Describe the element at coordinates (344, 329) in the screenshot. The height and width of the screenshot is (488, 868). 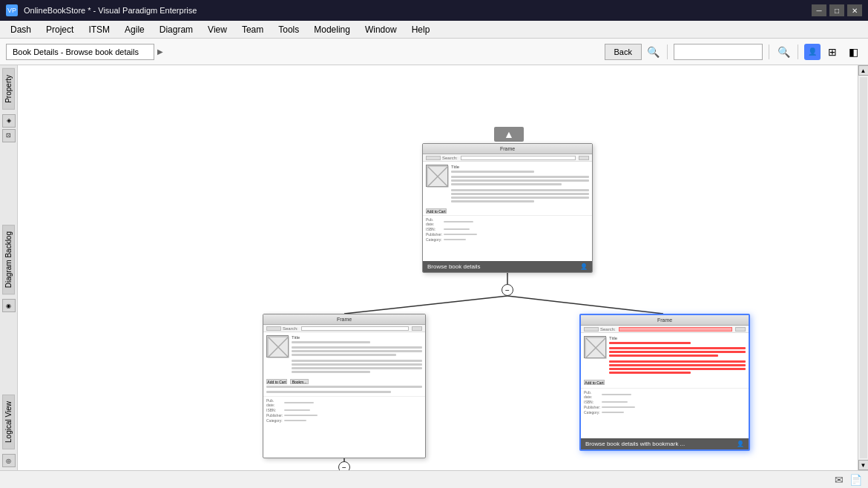
I see `frame-toolbar-left: Search:` at that location.